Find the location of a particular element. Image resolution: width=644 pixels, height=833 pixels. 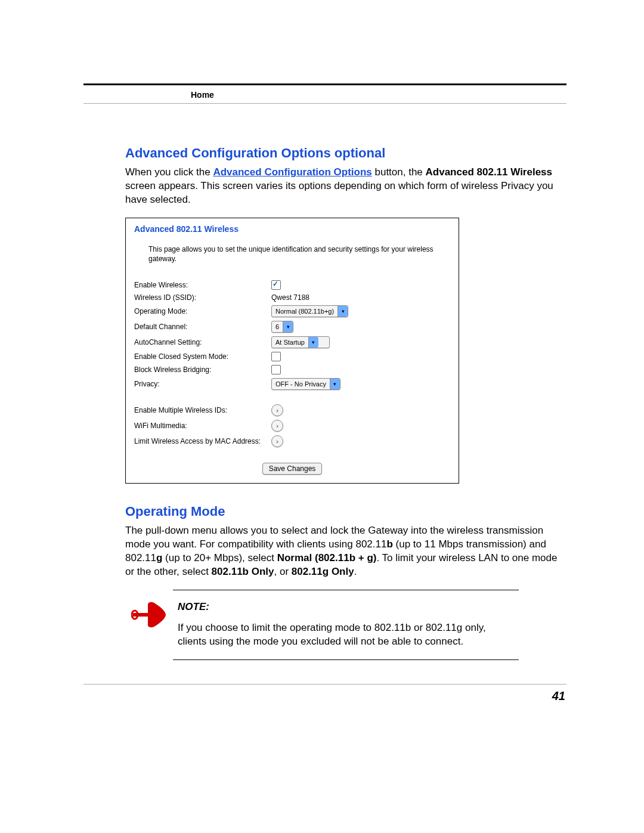

panel-title: Advanced 802.11 Wireless is located at coordinates (292, 229).